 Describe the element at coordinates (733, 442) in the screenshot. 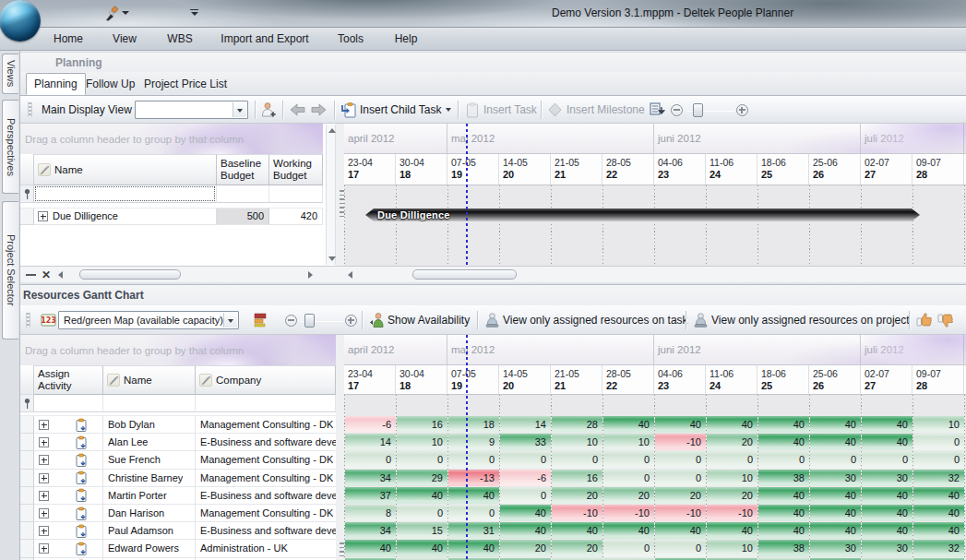

I see `capacity-cell: 20` at that location.